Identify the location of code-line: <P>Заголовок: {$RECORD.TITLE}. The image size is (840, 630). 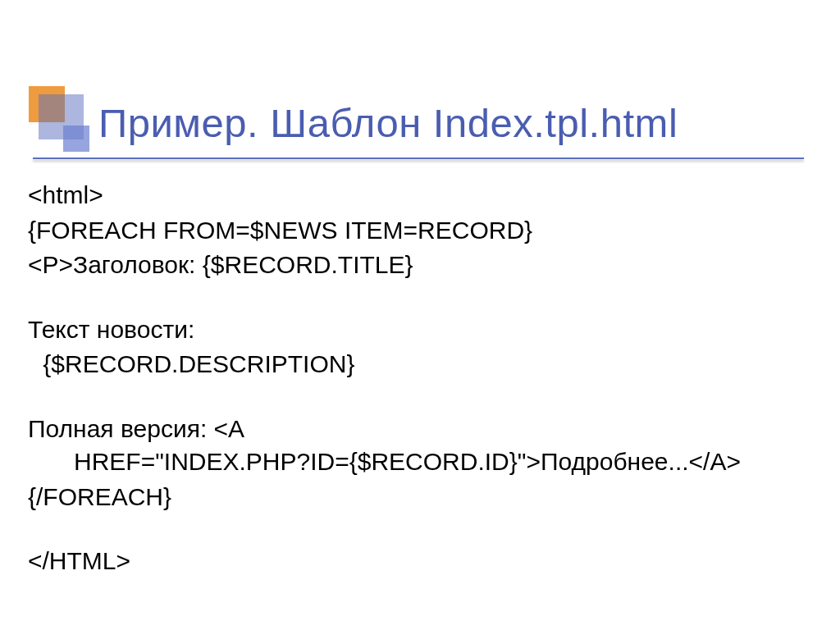
(413, 266).